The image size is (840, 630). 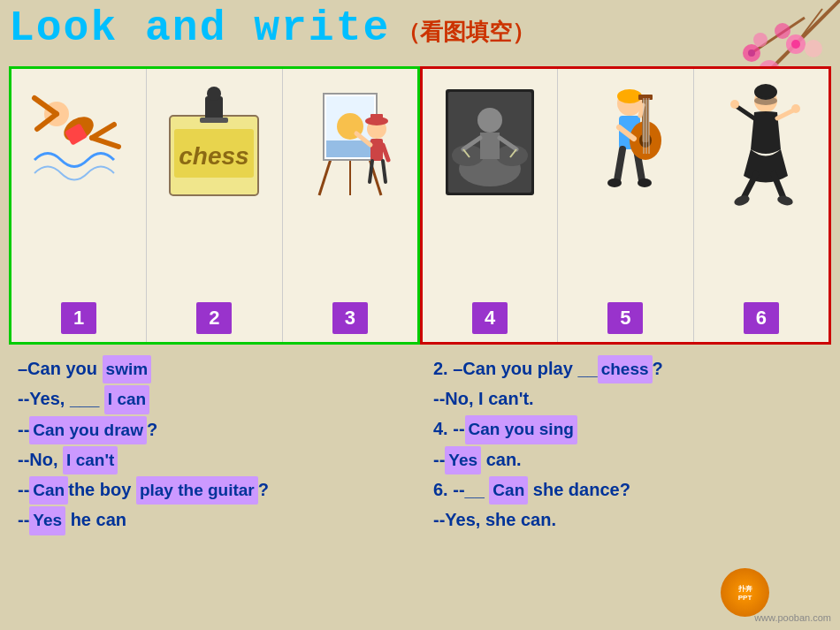 I want to click on cell-3: 3, so click(x=350, y=205).